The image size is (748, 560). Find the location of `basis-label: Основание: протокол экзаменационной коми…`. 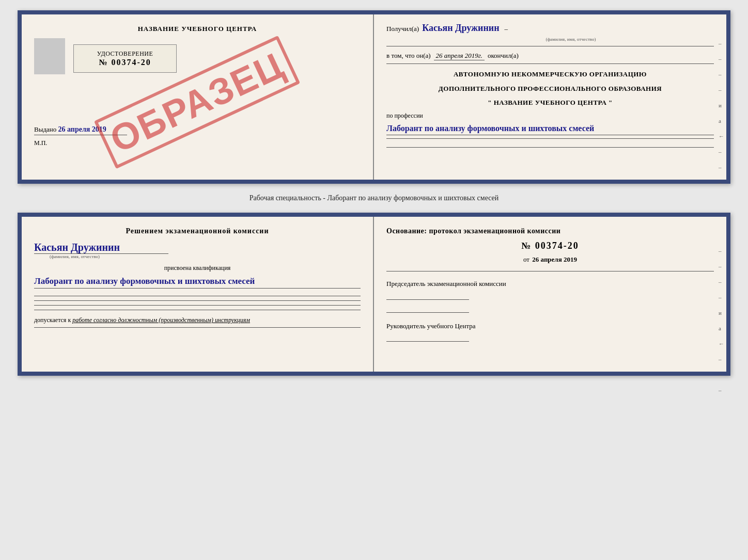

basis-label: Основание: протокол экзаменационной коми… is located at coordinates (550, 231).